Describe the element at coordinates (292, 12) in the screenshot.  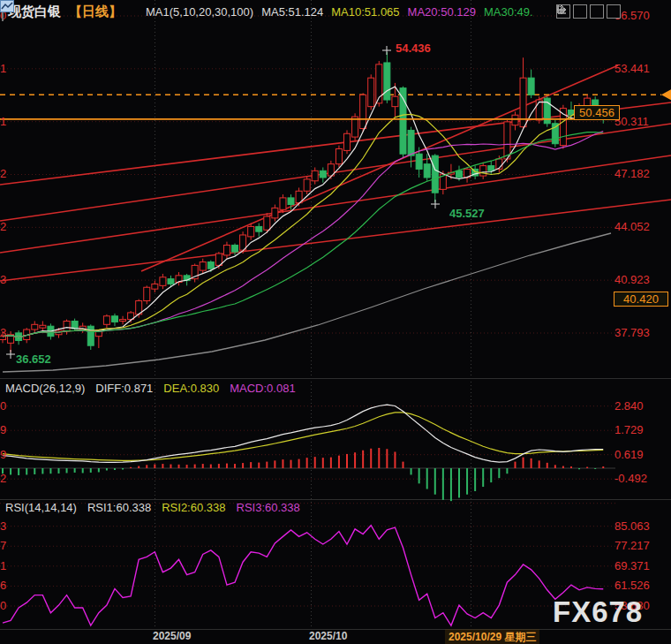
I see `legend-ma5: MA5:51.124` at that location.